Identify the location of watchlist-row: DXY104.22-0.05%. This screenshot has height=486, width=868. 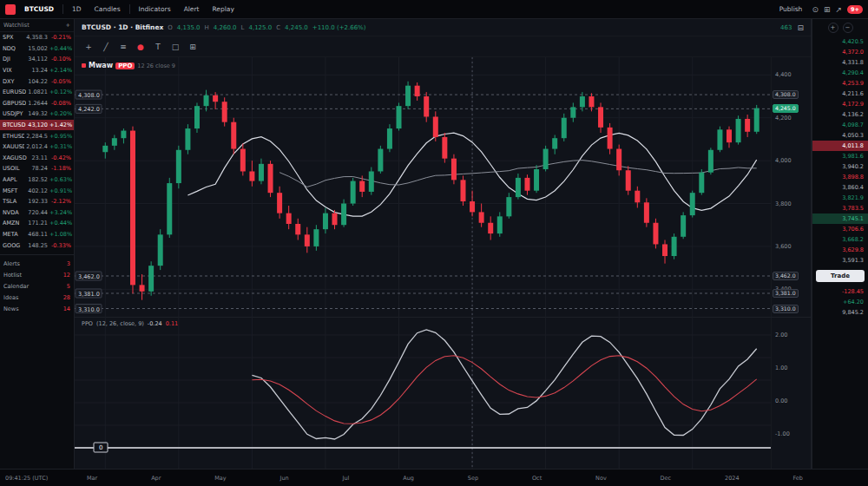
(36, 82).